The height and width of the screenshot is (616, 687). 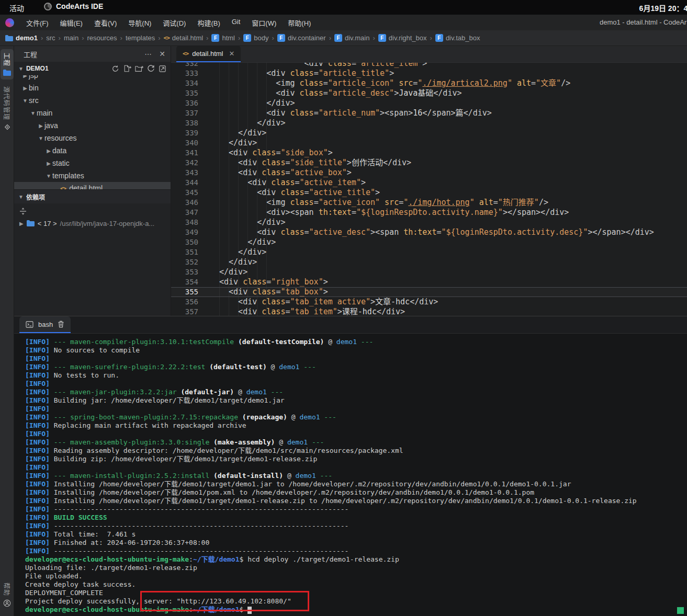 I want to click on line-number: 351, so click(x=185, y=252).